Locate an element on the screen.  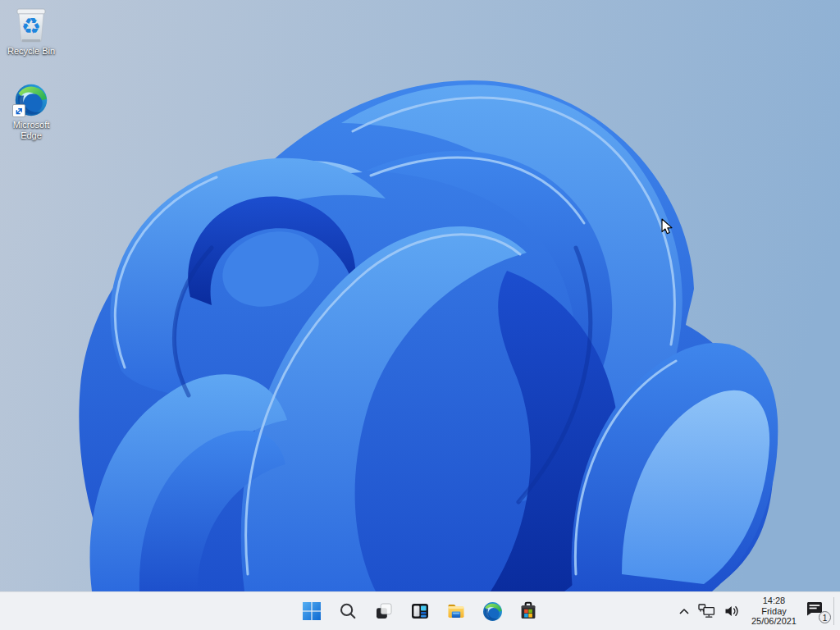
volume-button is located at coordinates (733, 611).